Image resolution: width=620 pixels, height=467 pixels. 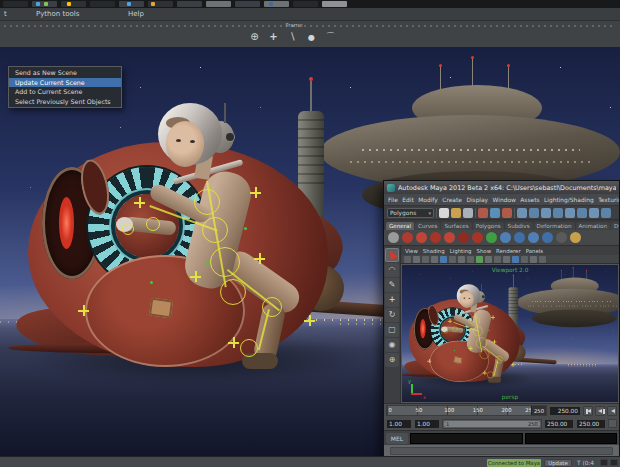 What do you see at coordinates (608, 200) in the screenshot?
I see `maya-menu-texturing: Texturing` at bounding box center [608, 200].